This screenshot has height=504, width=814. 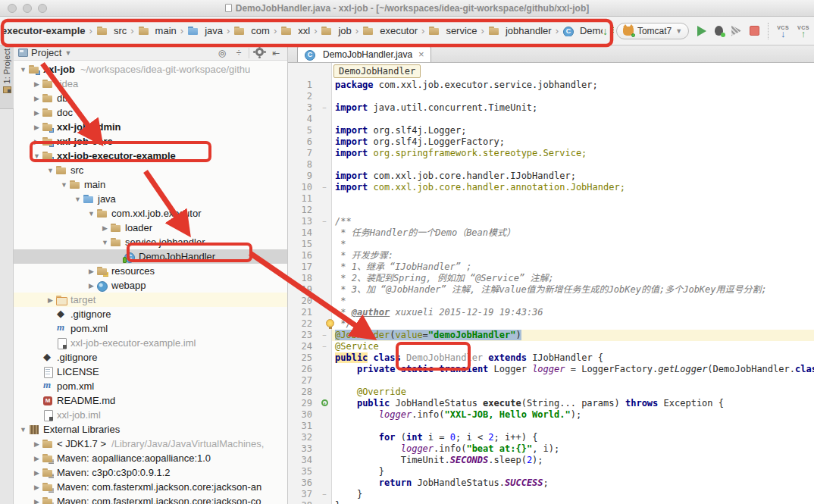 I want to click on hide-panel-button: ⇤, so click(x=276, y=53).